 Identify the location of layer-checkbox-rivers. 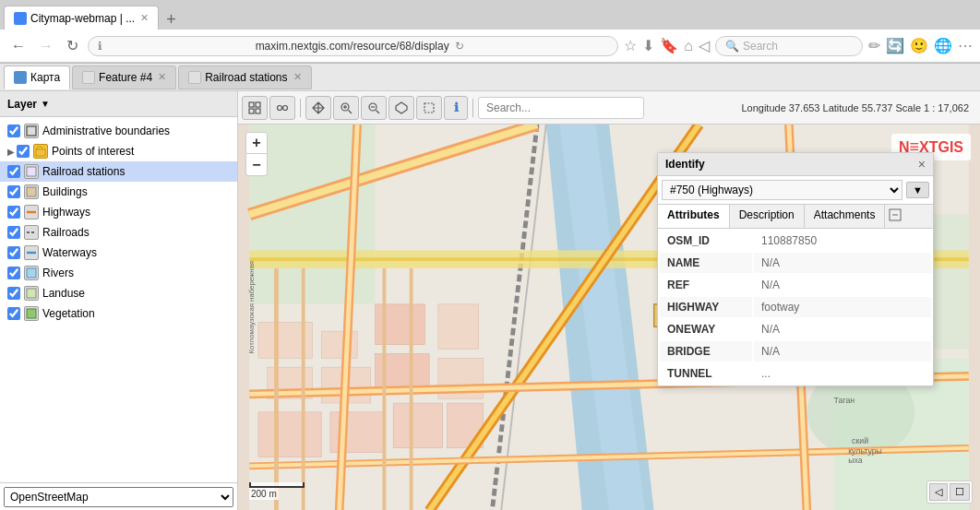
(14, 273).